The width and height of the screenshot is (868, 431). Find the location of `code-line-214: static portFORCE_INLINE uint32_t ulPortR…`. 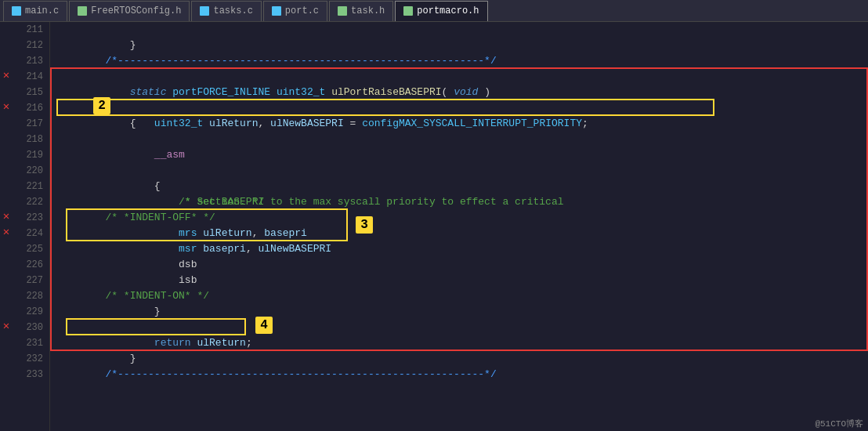

code-line-214: static portFORCE_INLINE uint32_t ulPortR… is located at coordinates (459, 77).